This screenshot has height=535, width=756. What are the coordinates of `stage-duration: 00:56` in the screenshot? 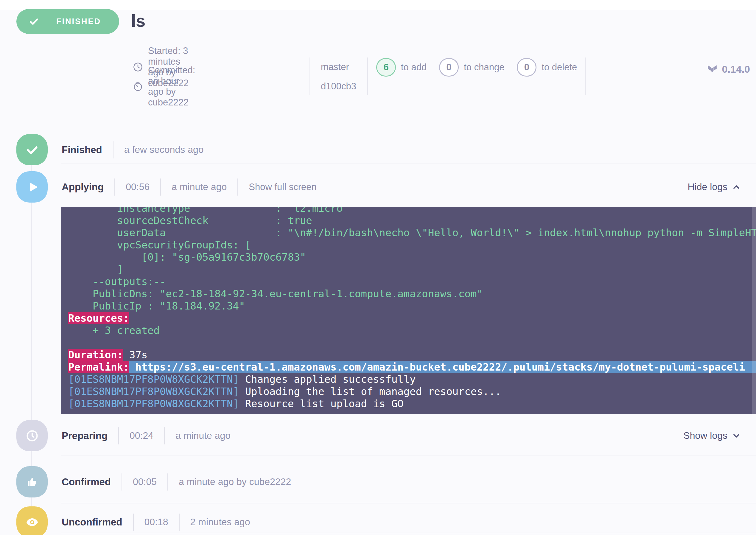 It's located at (138, 187).